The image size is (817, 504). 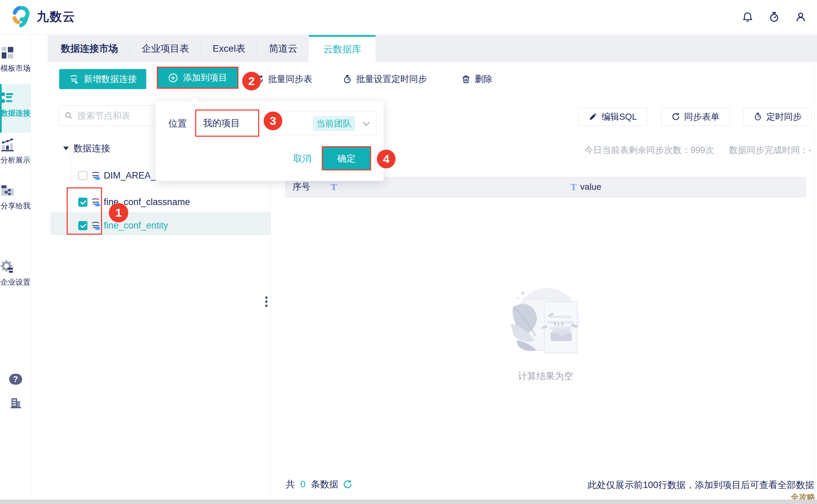 What do you see at coordinates (66, 148) in the screenshot?
I see `collapse-triangle-icon` at bounding box center [66, 148].